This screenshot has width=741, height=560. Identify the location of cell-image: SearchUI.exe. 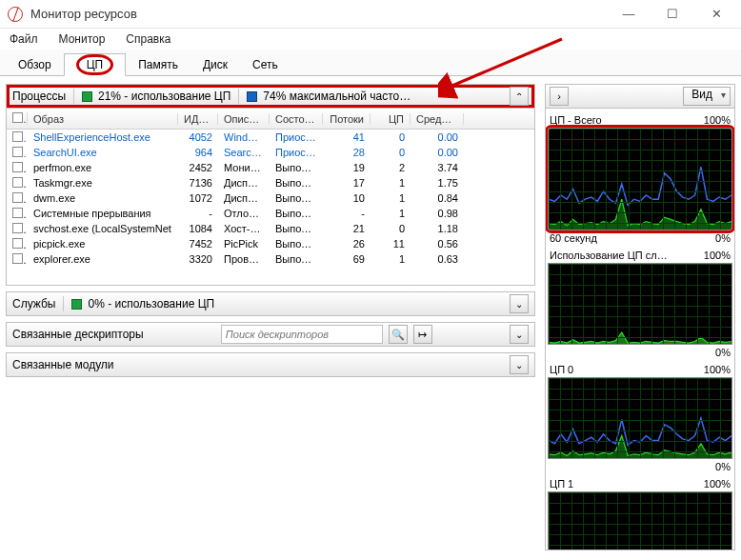
(103, 152).